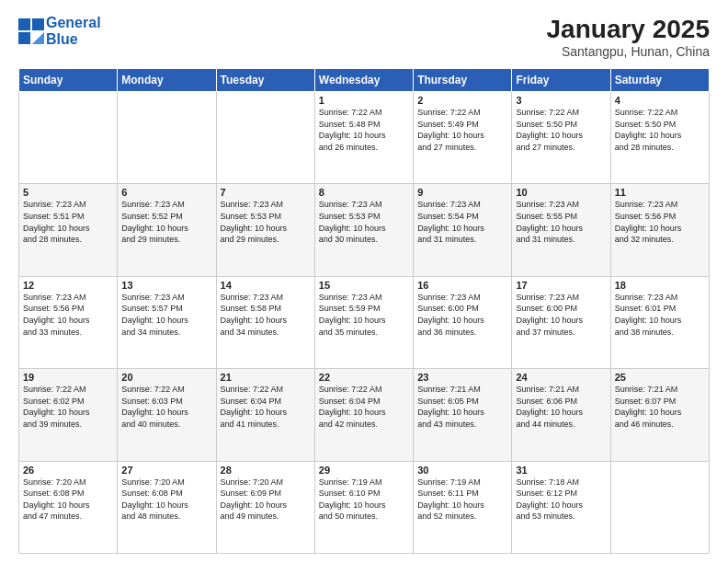 The width and height of the screenshot is (728, 563). I want to click on day-number: 28, so click(266, 470).